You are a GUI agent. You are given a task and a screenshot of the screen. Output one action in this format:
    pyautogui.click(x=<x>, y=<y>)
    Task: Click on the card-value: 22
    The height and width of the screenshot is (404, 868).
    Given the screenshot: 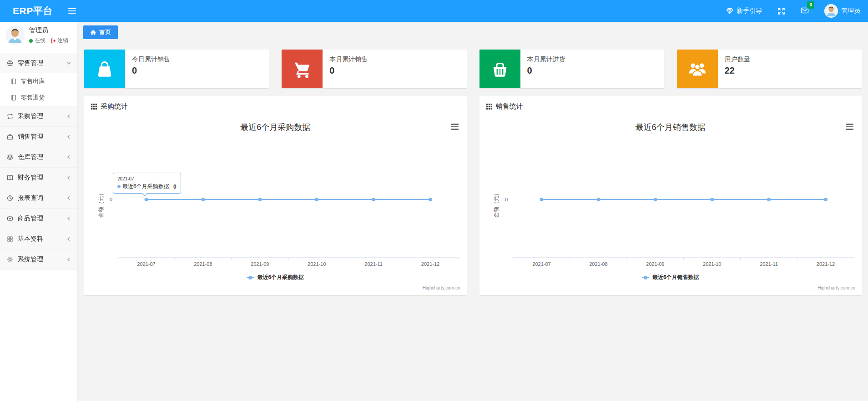 What is the action you would take?
    pyautogui.click(x=737, y=71)
    